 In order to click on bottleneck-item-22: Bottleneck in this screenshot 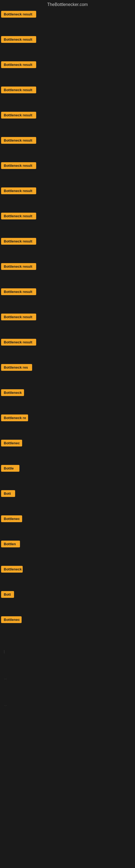, I will do `click(68, 570)`.